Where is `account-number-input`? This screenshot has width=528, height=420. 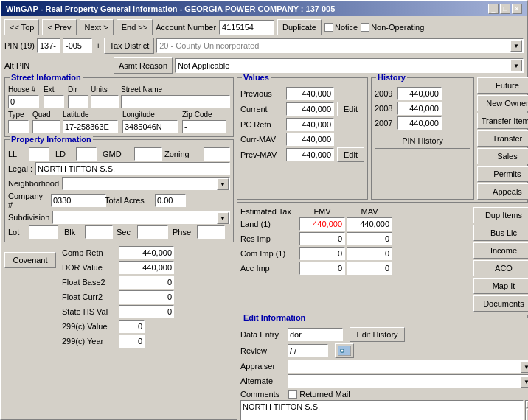
account-number-input is located at coordinates (246, 27).